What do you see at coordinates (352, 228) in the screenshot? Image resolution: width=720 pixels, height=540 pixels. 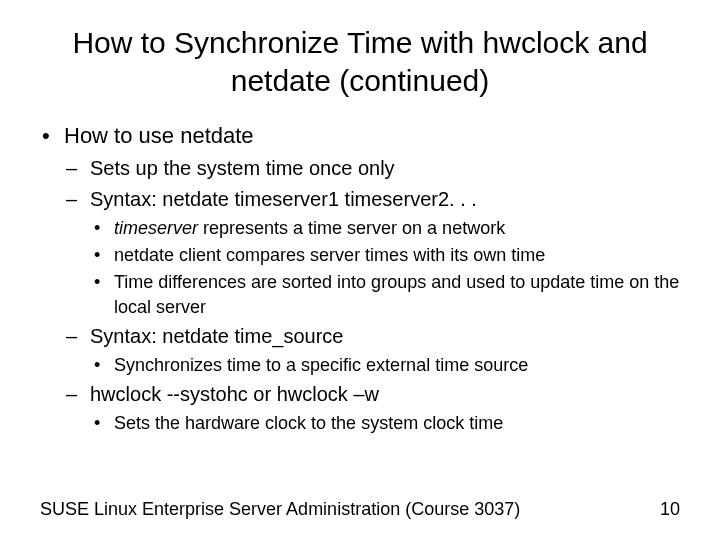 I see `bullet-text: represents a time server on a network` at bounding box center [352, 228].